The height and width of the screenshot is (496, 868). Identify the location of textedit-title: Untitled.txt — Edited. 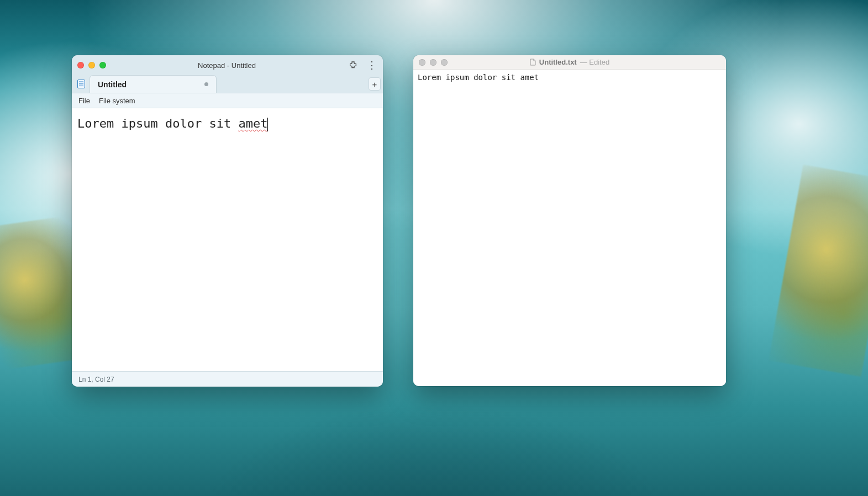
(570, 62).